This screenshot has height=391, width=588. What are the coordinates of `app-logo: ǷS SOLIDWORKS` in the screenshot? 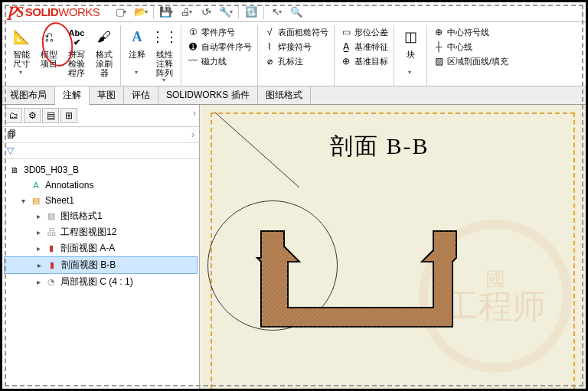 It's located at (54, 12).